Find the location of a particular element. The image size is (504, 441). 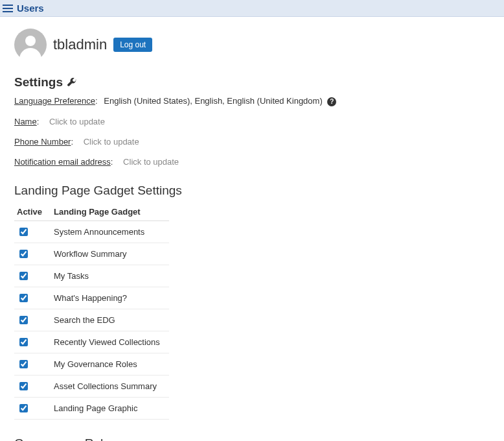

table-row: My Governance Roles is located at coordinates (92, 364).